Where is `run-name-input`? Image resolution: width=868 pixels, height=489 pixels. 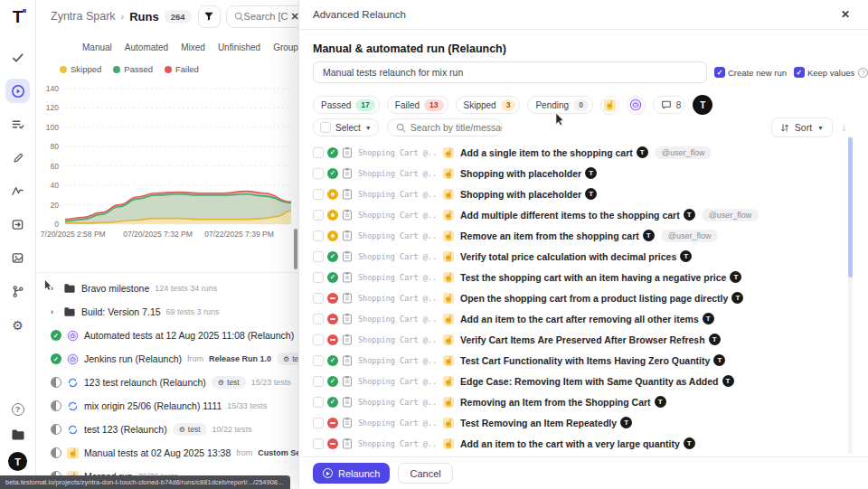
run-name-input is located at coordinates (510, 72).